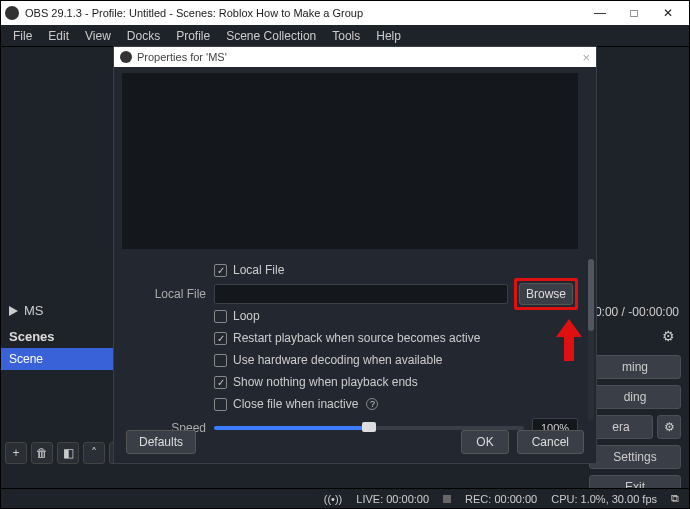 This screenshot has width=690, height=509. I want to click on close-inactive-checkbox, so click(220, 404).